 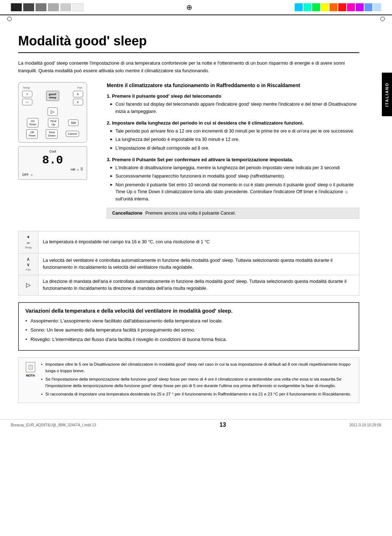 What do you see at coordinates (387, 94) in the screenshot?
I see `sidebar-italiano-label: ITALIANO` at bounding box center [387, 94].